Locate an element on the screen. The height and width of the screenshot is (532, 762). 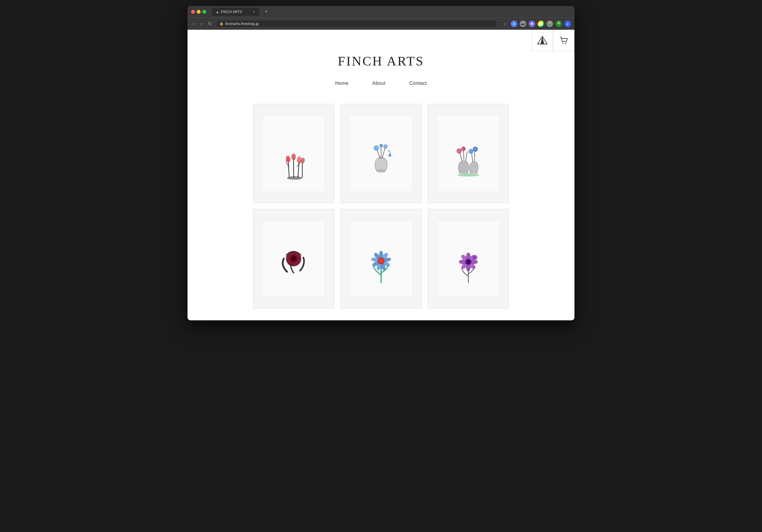
back-button: ‹ is located at coordinates (194, 24).